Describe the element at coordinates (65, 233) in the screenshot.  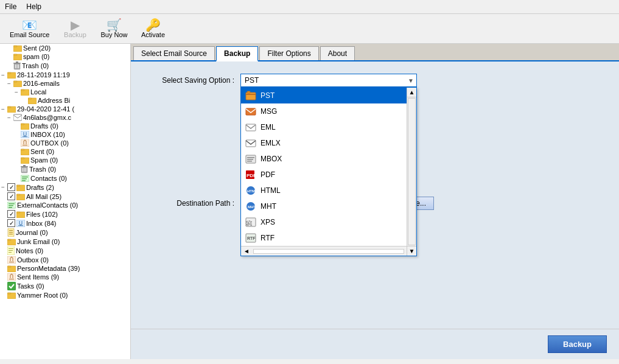
I see `tree-item: Journal (0)` at that location.